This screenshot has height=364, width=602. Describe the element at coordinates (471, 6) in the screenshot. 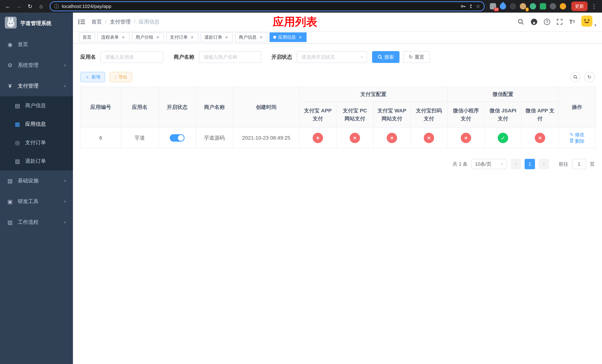

I see `share-icon: ↥` at that location.